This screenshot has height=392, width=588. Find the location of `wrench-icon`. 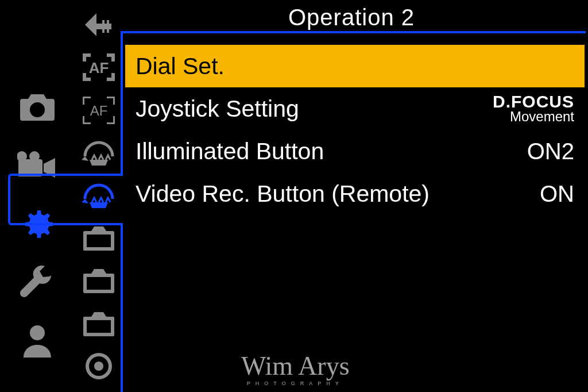

wrench-icon is located at coordinates (37, 283).